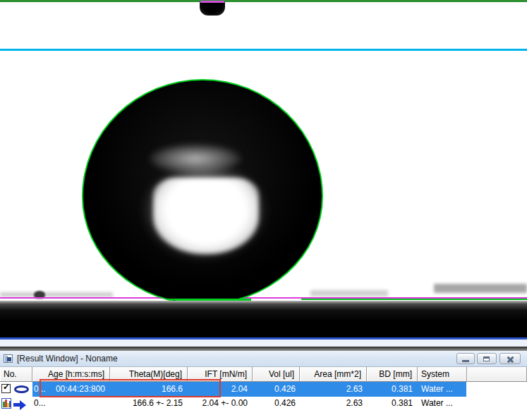  I want to click on chart-icon, so click(6, 404).